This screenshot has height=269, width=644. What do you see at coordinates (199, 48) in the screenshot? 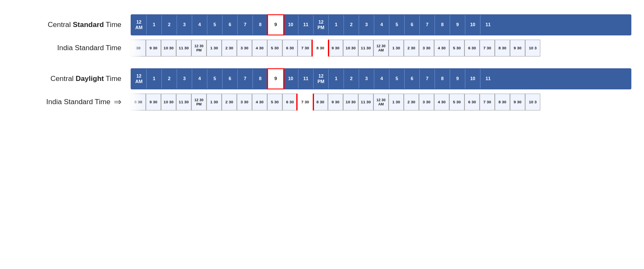
I see `india-cell-4: 12 30PM` at bounding box center [199, 48].